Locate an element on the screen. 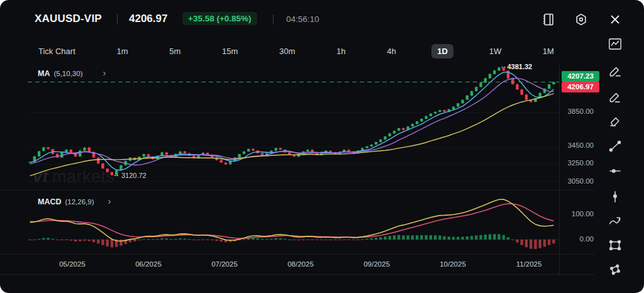  macd-axis-tick: 0.00 is located at coordinates (574, 239).